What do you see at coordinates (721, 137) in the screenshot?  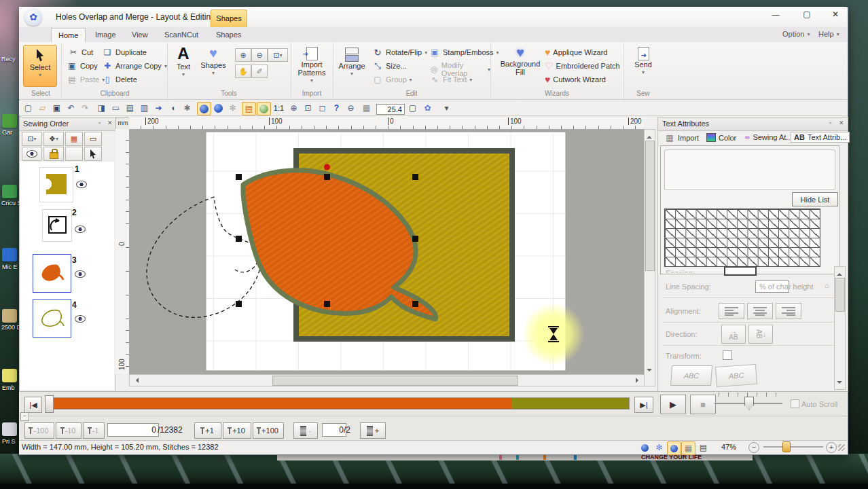 I see `tab-color: Color` at bounding box center [721, 137].